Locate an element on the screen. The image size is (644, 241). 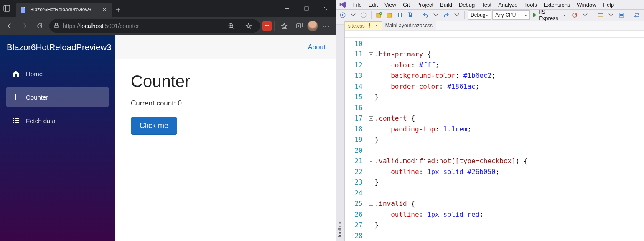
open-folder-icon is located at coordinates (389, 15).